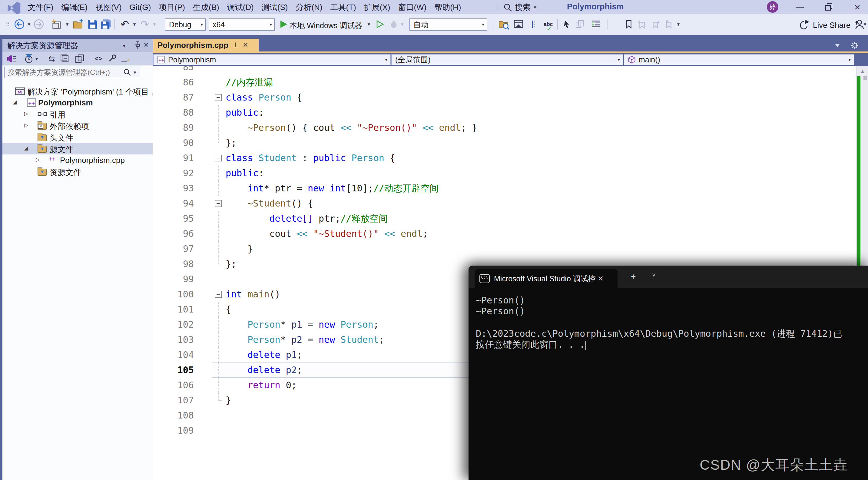  What do you see at coordinates (678, 24) in the screenshot?
I see `bookmark-caret: ▾` at bounding box center [678, 24].